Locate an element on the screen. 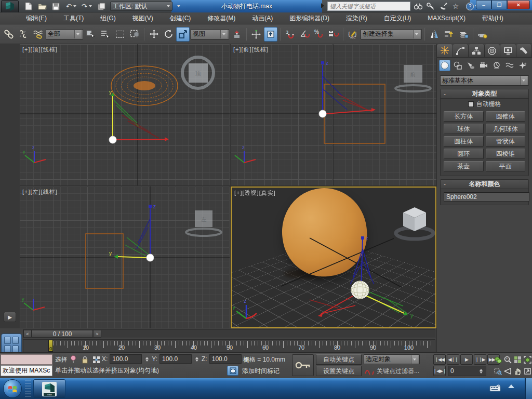 The width and height of the screenshot is (532, 399). name-color-rollout-header: -名称和颜色 is located at coordinates (484, 184).